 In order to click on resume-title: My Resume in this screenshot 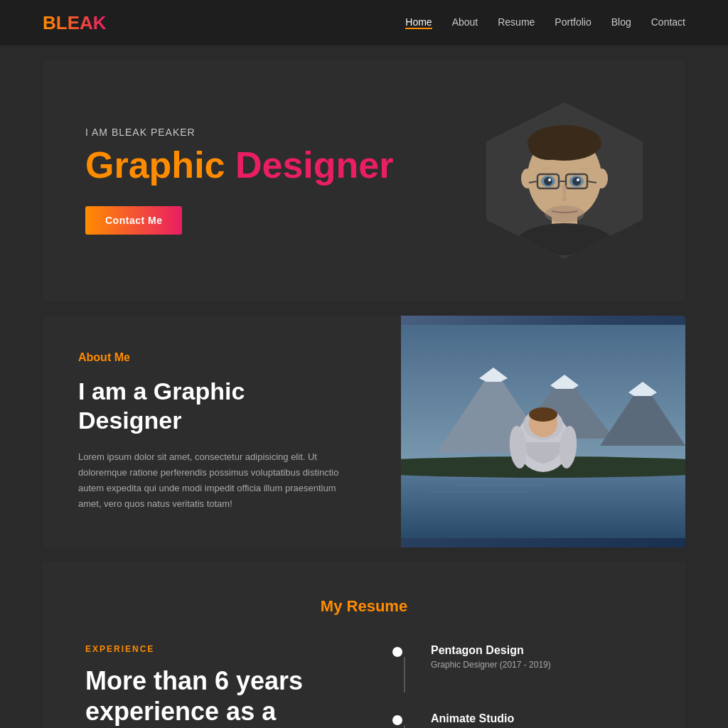, I will do `click(364, 606)`.